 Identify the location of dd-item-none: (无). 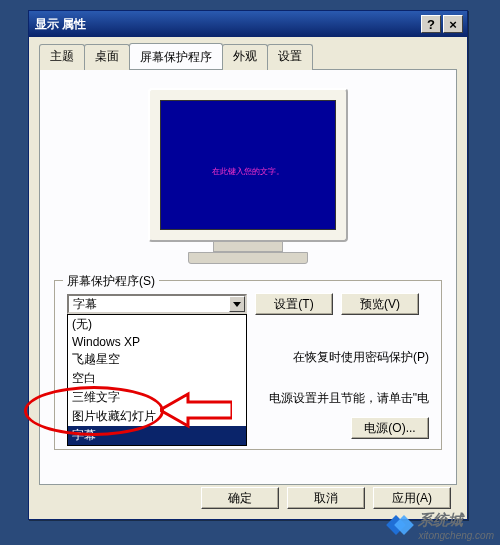
(157, 324).